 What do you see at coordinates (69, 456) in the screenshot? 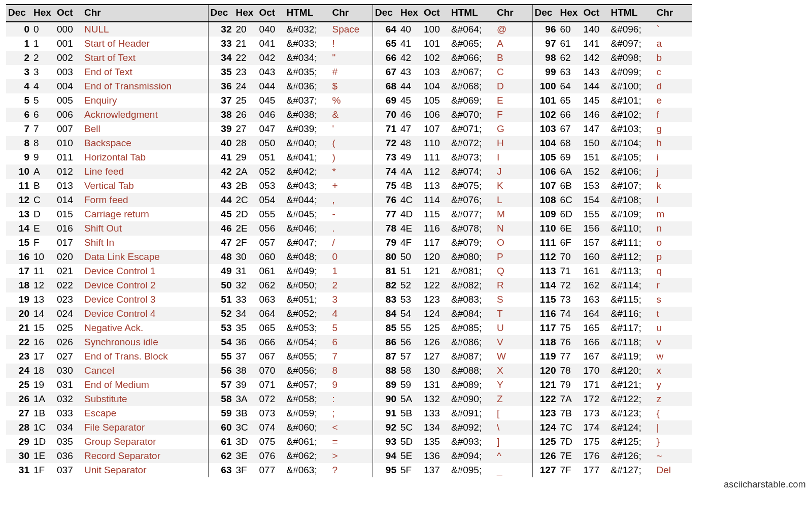
I see `cell-oct: 036` at bounding box center [69, 456].